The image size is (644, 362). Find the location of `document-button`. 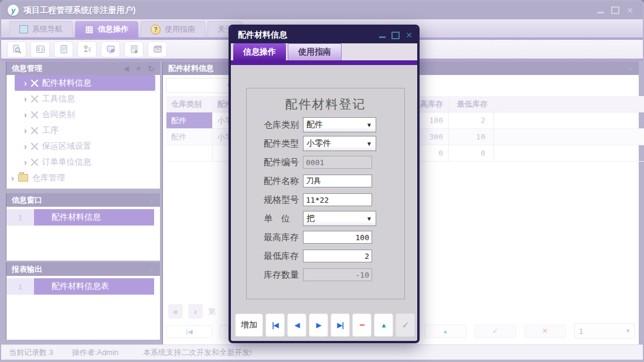

document-button is located at coordinates (63, 49).